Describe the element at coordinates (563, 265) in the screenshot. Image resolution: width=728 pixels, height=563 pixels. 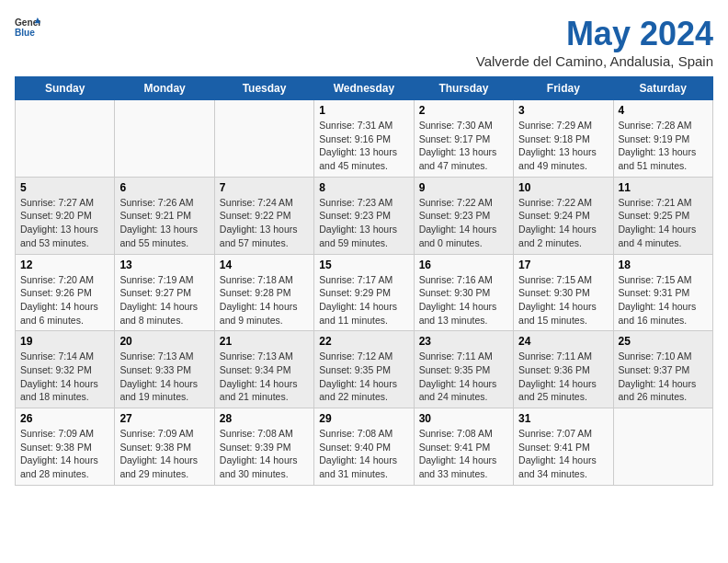
I see `day-number: 17` at that location.